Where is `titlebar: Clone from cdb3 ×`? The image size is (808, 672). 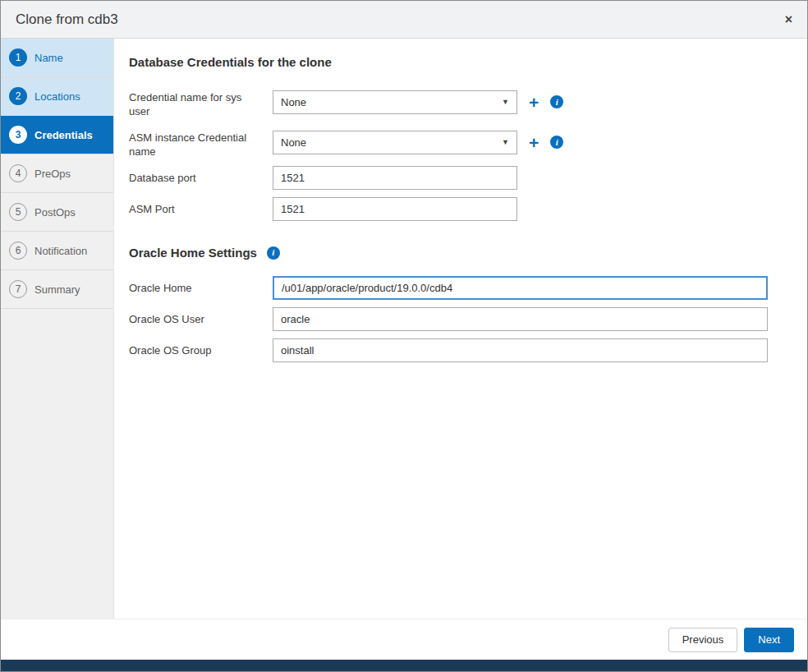
titlebar: Clone from cdb3 × is located at coordinates (404, 20).